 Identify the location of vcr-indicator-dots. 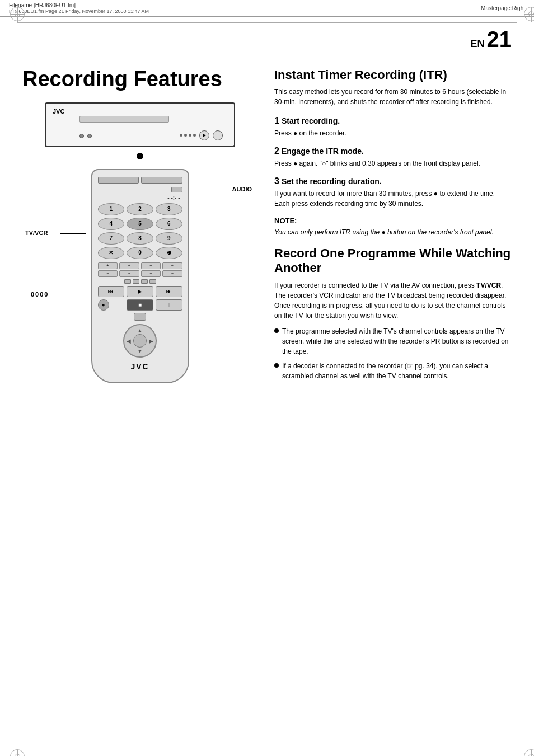
(86, 136).